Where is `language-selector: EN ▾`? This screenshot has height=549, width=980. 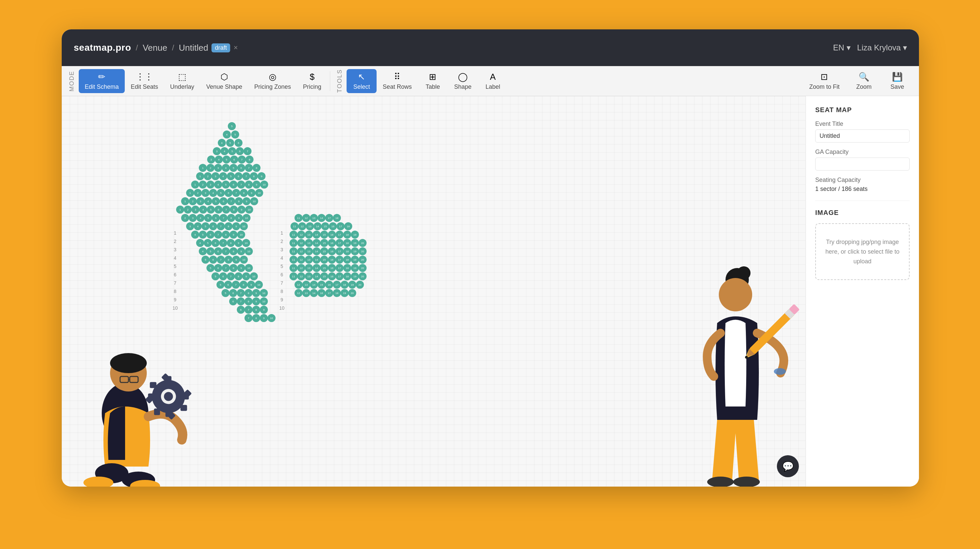
language-selector: EN ▾ is located at coordinates (842, 48).